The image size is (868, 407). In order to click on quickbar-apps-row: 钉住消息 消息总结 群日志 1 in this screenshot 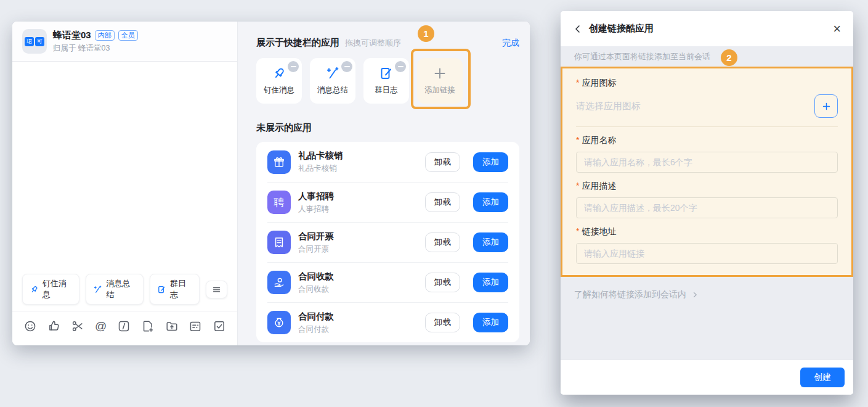, I will do `click(388, 81)`.